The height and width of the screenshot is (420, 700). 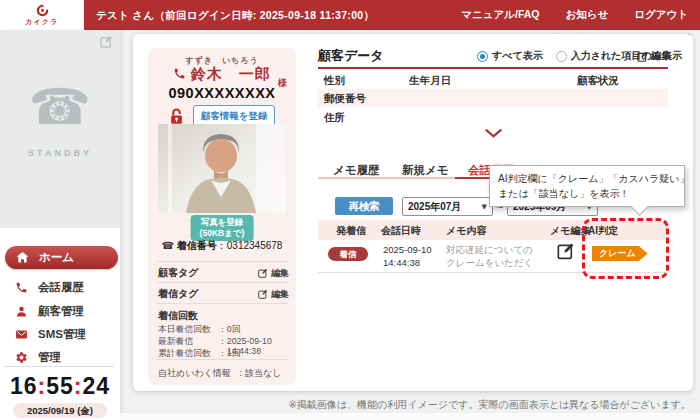 I want to click on field-postal-code: 郵便番号, so click(x=345, y=99).